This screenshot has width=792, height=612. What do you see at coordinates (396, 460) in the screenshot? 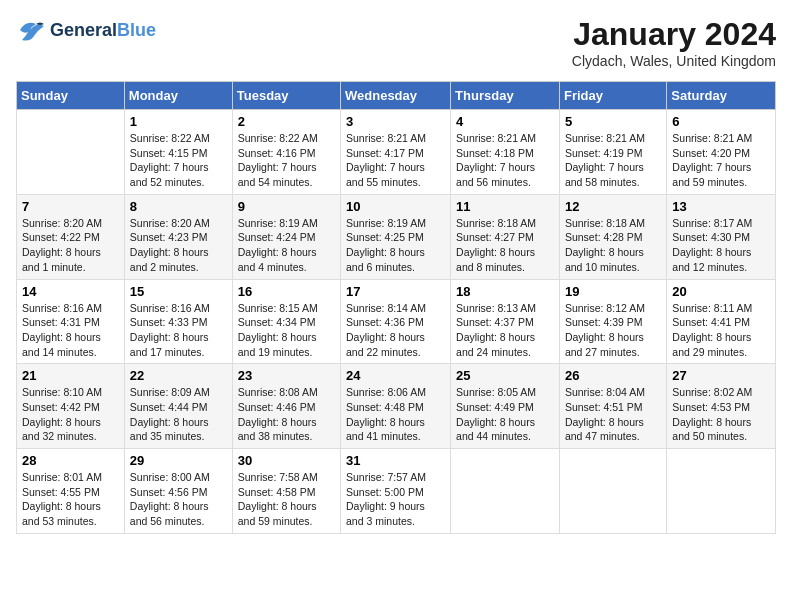
I see `day-number: 31` at bounding box center [396, 460].